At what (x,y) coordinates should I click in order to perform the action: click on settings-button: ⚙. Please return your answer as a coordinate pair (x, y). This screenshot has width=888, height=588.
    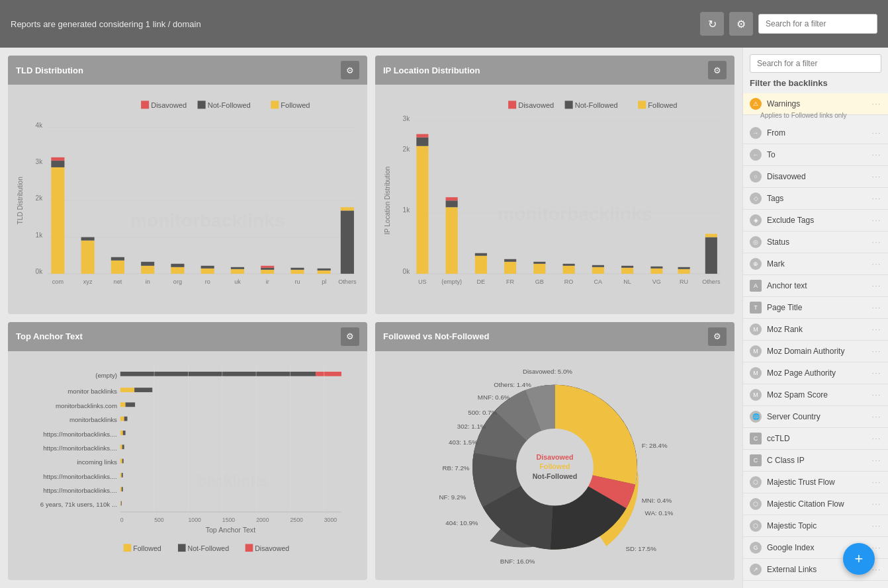
    Looking at the image, I should click on (741, 24).